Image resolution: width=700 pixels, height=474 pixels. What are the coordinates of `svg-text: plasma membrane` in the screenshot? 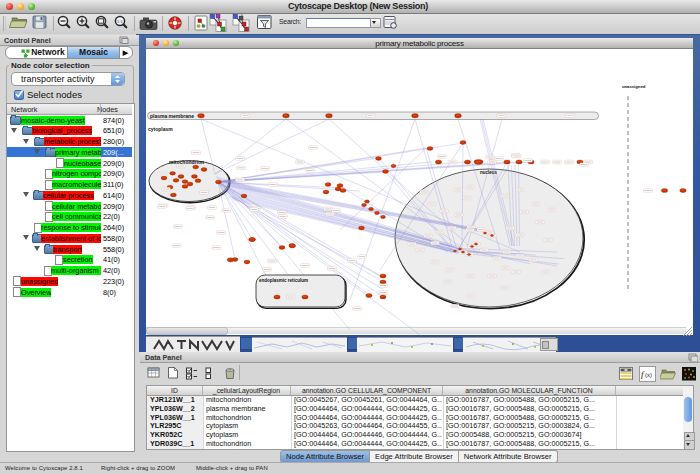 It's located at (172, 116).